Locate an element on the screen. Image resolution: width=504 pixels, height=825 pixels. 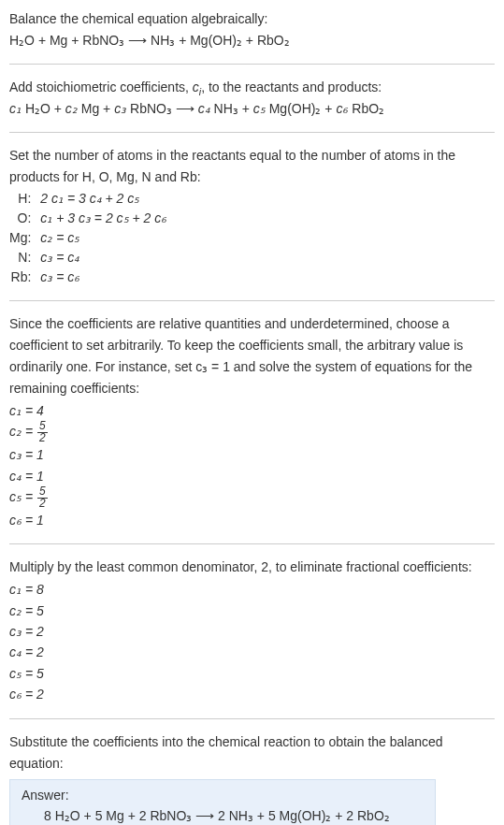
atom-label: Mg: is located at coordinates (24, 238).